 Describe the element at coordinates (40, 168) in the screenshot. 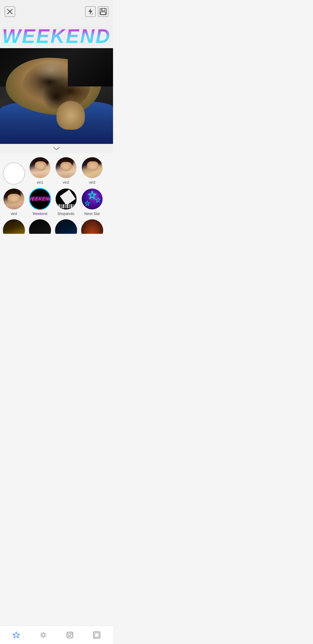

I see `vin1-thumb` at that location.